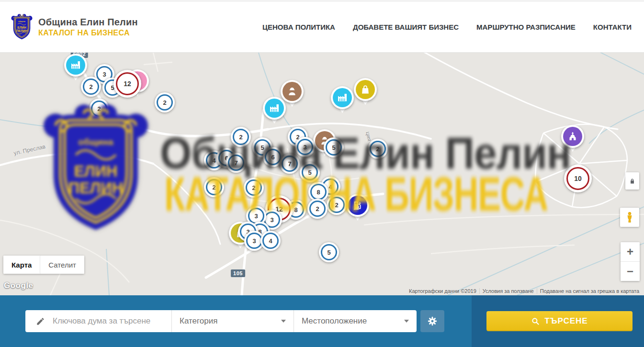 The height and width of the screenshot is (347, 644). What do you see at coordinates (221, 321) in the screenshot?
I see `search-bar: Категория Местоположение` at bounding box center [221, 321].